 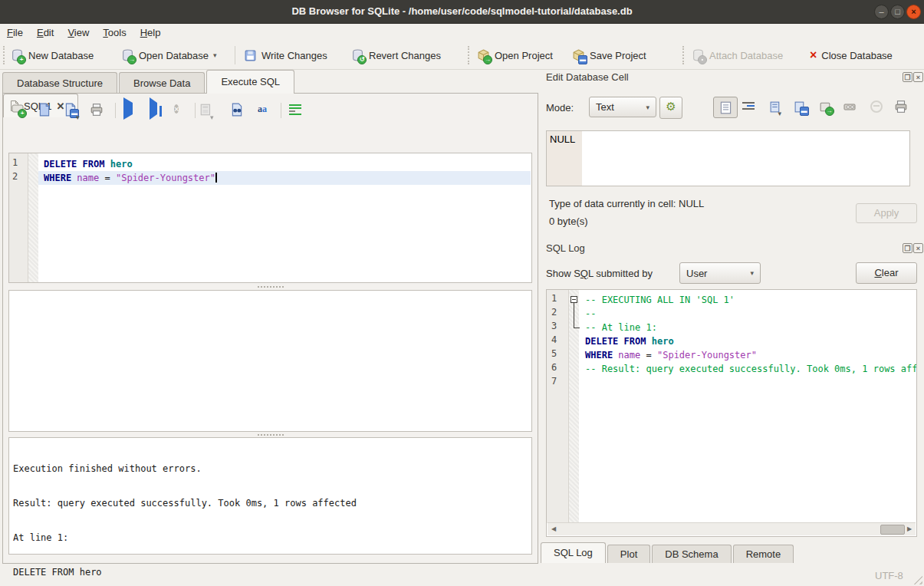 I want to click on write-changes-button: Write Changes, so click(x=285, y=55).